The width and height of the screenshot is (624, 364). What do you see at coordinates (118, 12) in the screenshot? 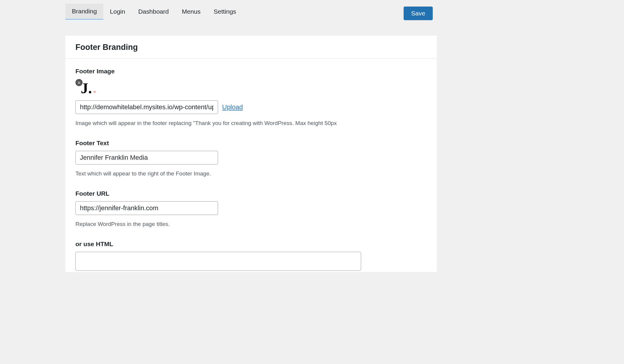
I see `tab-login: Login` at bounding box center [118, 12].